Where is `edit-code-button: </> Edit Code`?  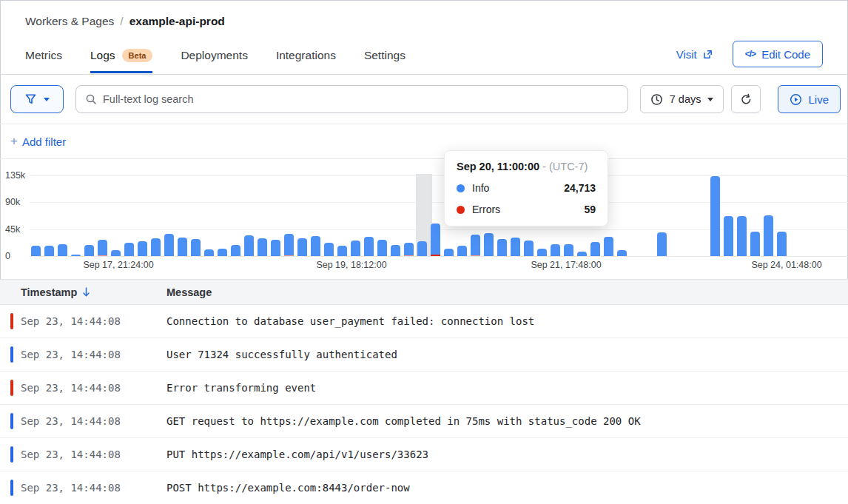 edit-code-button: </> Edit Code is located at coordinates (778, 54).